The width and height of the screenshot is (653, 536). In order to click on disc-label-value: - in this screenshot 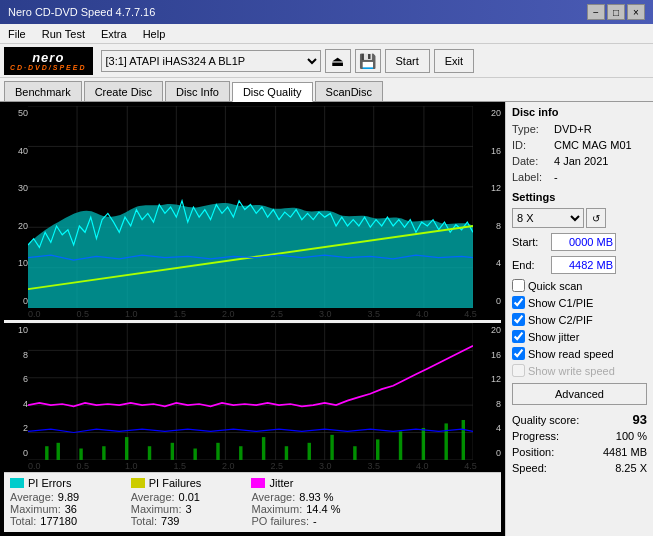, I will do `click(556, 177)`.